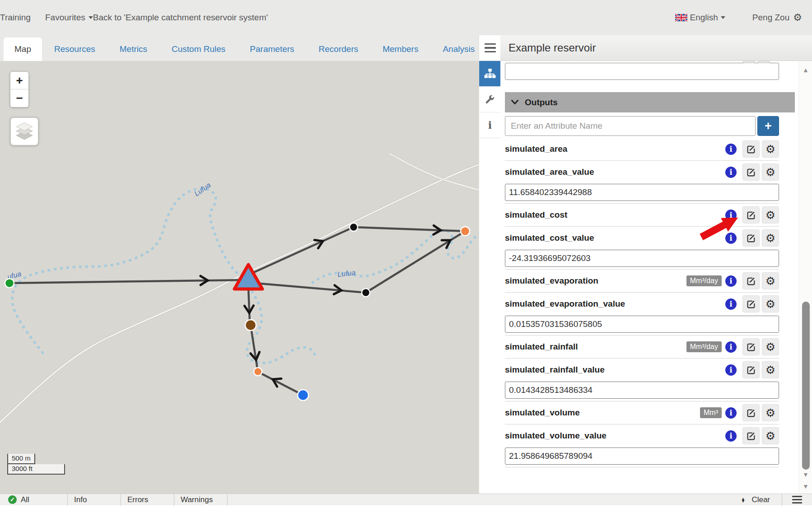 This screenshot has height=508, width=812. Describe the element at coordinates (454, 49) in the screenshot. I see `tab-analysis: Analysis` at that location.